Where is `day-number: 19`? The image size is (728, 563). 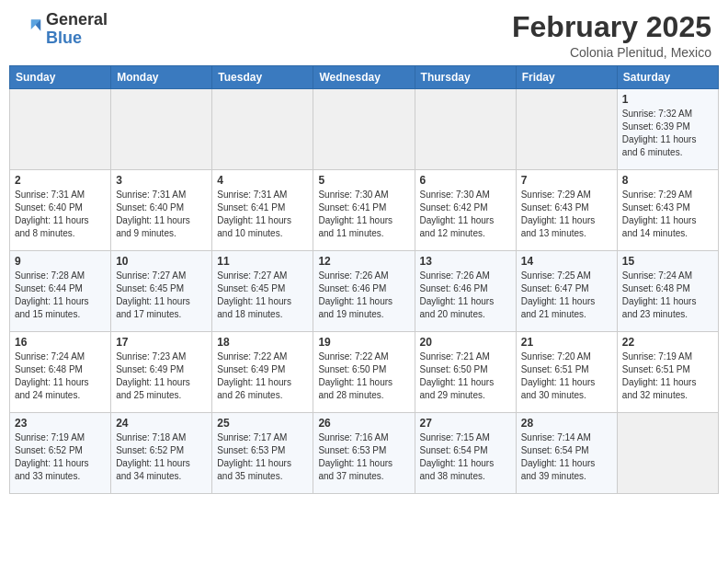
day-number: 19 is located at coordinates (364, 342).